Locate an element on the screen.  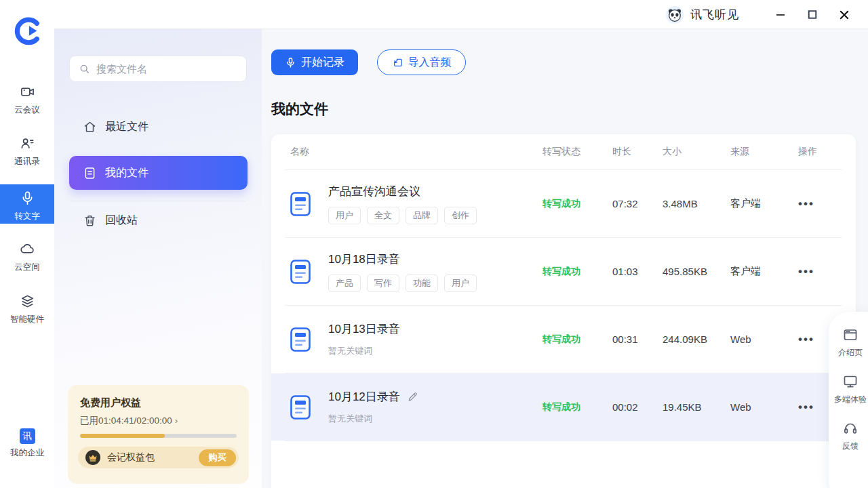
enterprise-label: 我的企业 is located at coordinates (27, 453).